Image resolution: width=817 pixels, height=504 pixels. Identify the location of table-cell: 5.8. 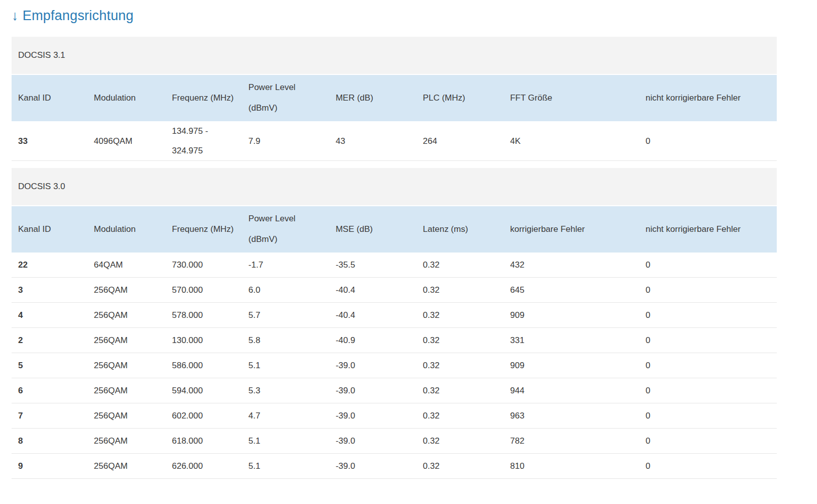
(286, 341).